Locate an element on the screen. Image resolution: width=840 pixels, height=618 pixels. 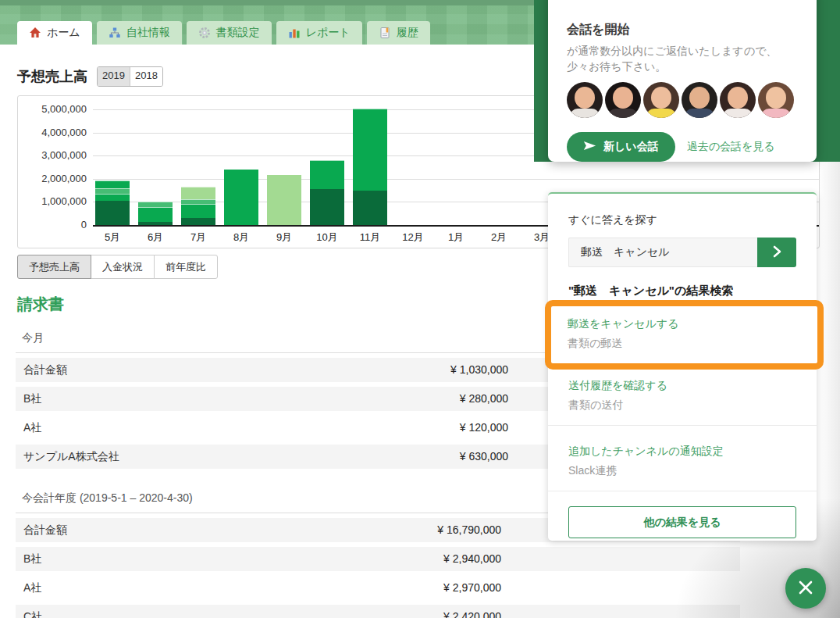
new-conversation-label: 新しい会話 is located at coordinates (631, 147).